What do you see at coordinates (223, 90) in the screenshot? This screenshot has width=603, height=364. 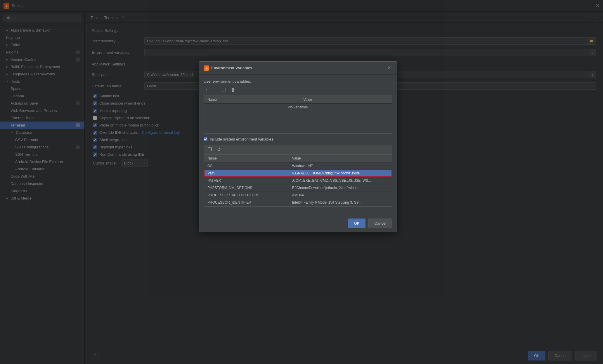 I see `copy-env-button: ❐` at bounding box center [223, 90].